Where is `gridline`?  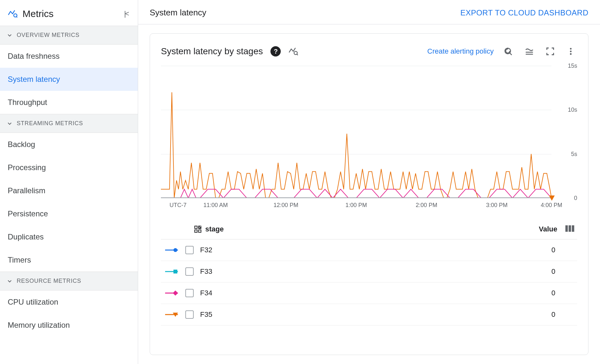
gridline is located at coordinates (356, 198).